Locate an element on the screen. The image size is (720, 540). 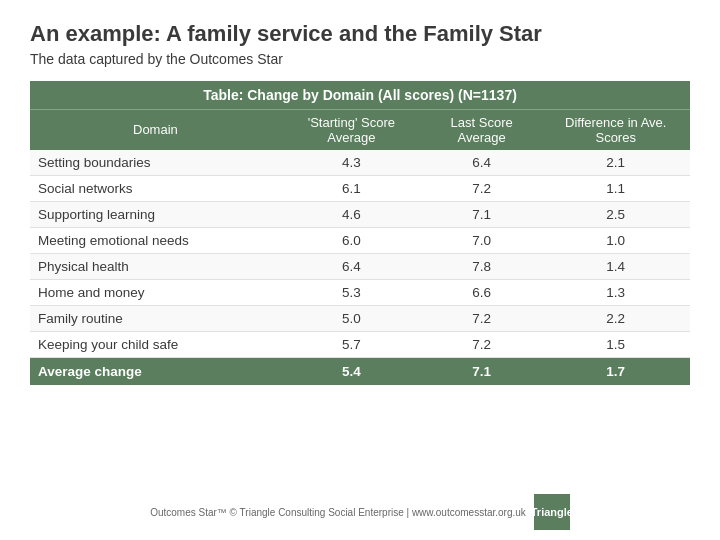
table-row: Physical health6.47.81.4 is located at coordinates (360, 266).